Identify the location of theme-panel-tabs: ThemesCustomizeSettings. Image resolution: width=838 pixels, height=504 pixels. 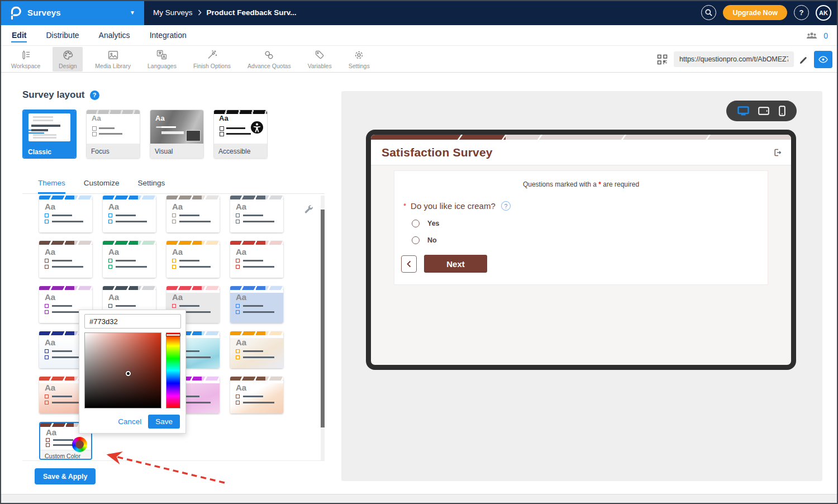
(173, 184).